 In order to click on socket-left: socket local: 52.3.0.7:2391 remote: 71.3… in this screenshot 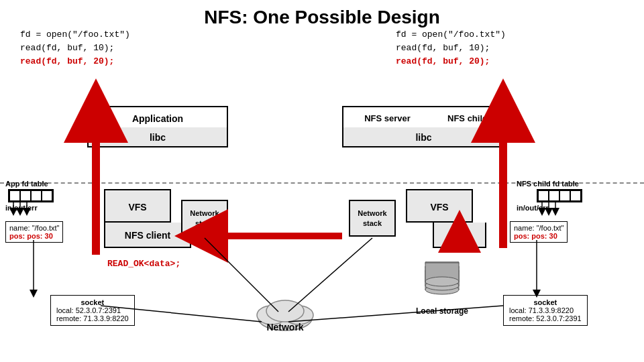, I will do `click(93, 310)`.